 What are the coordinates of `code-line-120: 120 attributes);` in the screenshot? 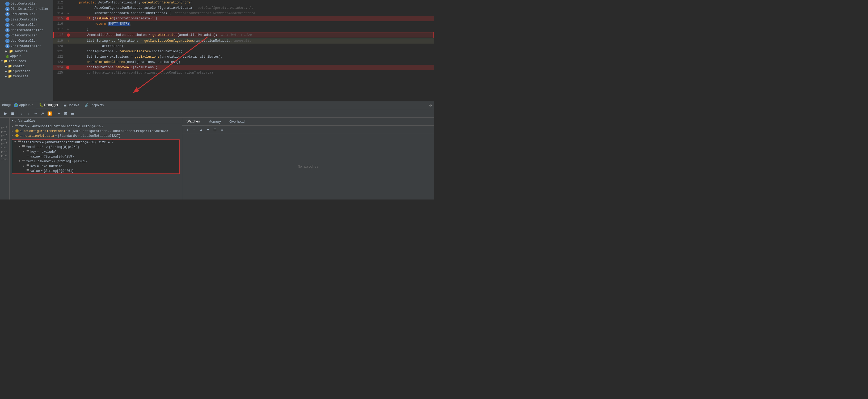 It's located at (244, 46).